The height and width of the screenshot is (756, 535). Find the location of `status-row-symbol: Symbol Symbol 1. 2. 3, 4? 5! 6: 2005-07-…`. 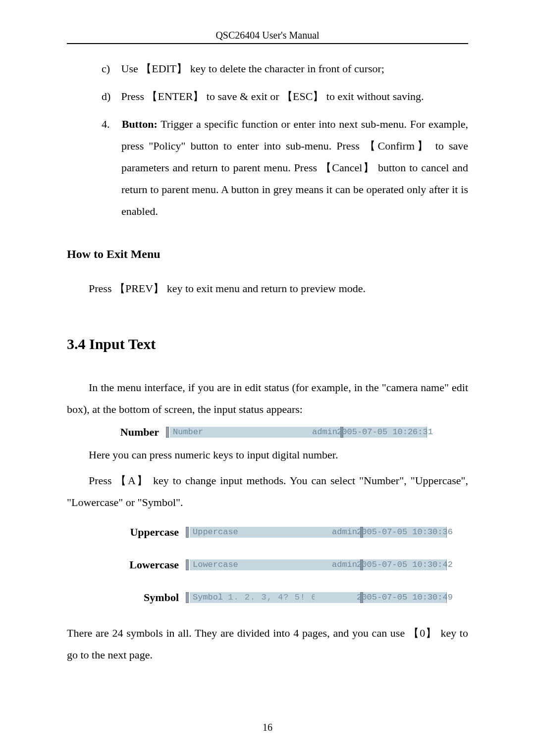

status-row-symbol: Symbol Symbol 1. 2. 3, 4? 5! 6: 2005-07-… is located at coordinates (282, 598).